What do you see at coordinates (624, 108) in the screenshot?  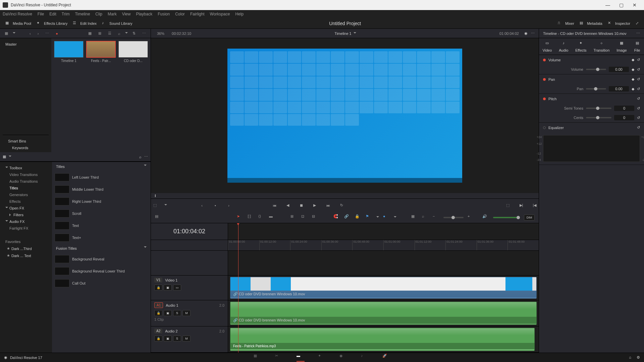 I see `semitones-value: 0` at bounding box center [624, 108].